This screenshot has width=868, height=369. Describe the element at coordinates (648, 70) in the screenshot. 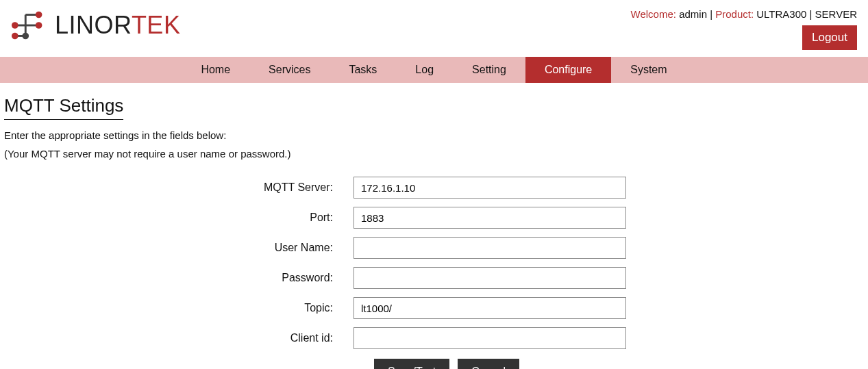

I see `nav-system: System` at that location.